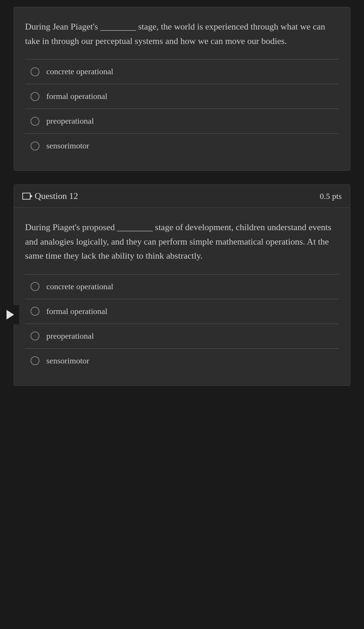  What do you see at coordinates (182, 196) in the screenshot?
I see `question-12-header: Question 12 0.5 pts` at bounding box center [182, 196].